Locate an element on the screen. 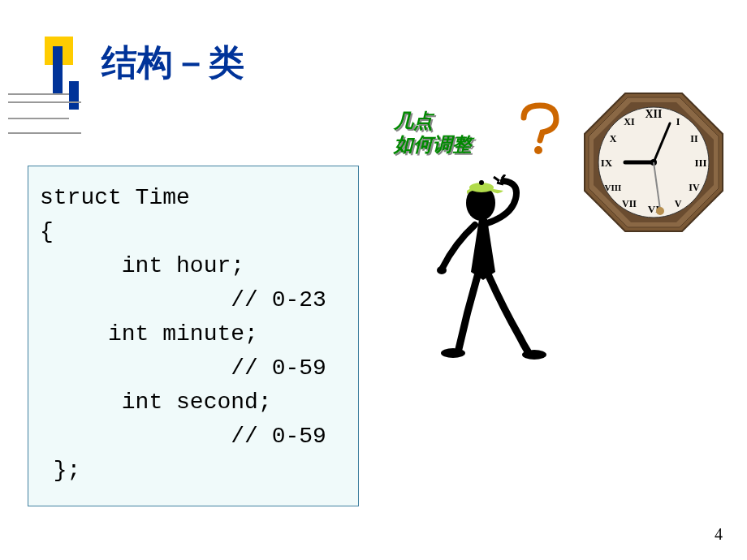  question-line2: 如何调整 is located at coordinates (433, 144).